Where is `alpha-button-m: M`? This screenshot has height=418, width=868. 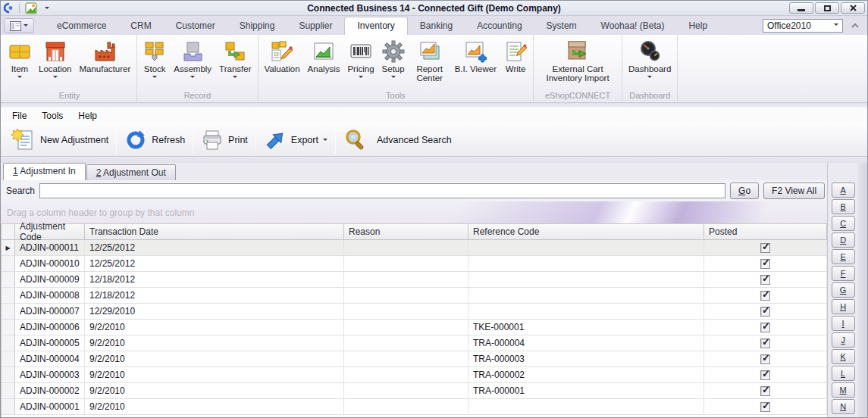
alpha-button-m: M is located at coordinates (843, 390).